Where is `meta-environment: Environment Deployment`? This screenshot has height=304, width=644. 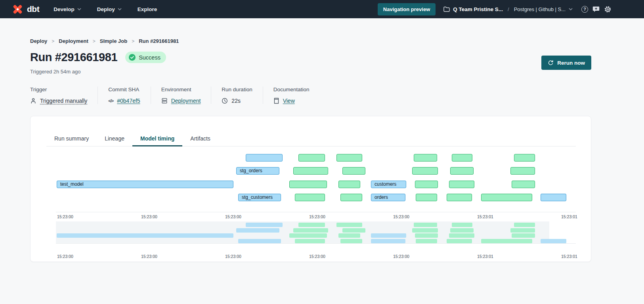 meta-environment: Environment Deployment is located at coordinates (181, 95).